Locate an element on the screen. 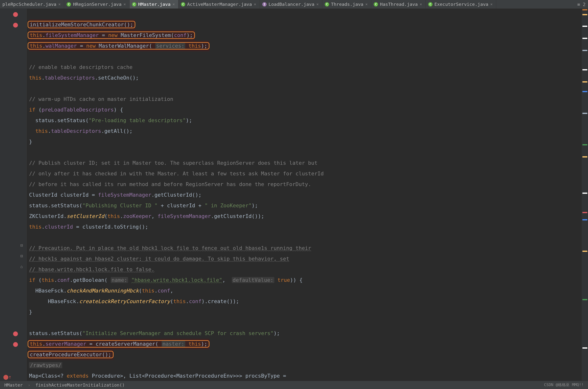  code-line: this.serverManager = createServerManager… is located at coordinates (119, 344).